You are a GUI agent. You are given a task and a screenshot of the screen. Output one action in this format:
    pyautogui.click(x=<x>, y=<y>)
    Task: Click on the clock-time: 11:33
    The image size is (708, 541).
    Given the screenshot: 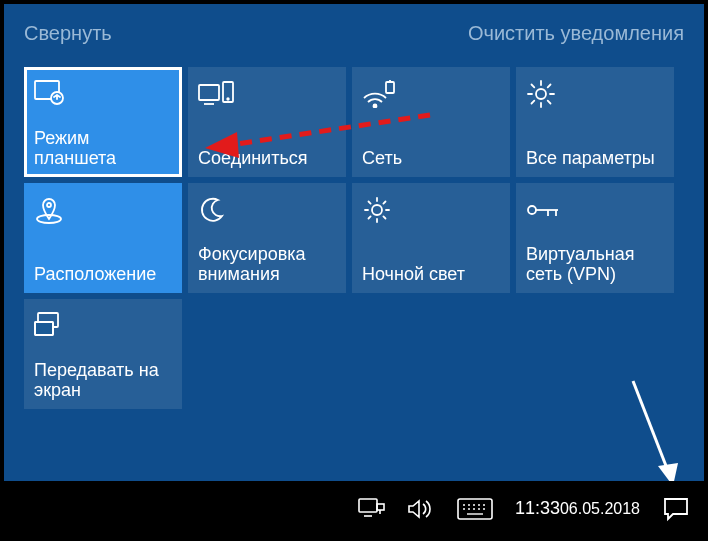 What is the action you would take?
    pyautogui.click(x=538, y=509)
    